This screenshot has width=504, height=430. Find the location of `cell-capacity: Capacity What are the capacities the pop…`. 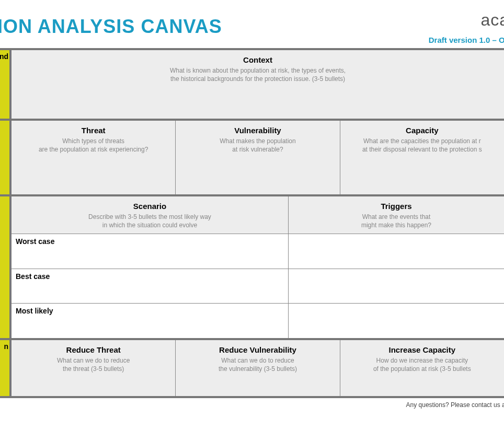

cell-capacity: Capacity What are the capacities the pop… is located at coordinates (422, 158).